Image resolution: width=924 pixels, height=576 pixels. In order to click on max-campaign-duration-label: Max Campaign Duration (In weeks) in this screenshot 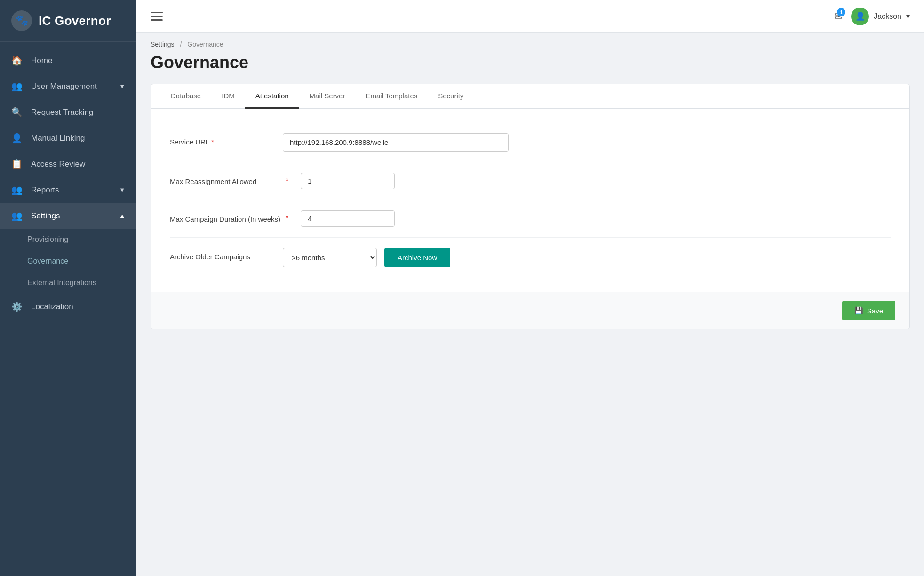, I will do `click(226, 217)`.